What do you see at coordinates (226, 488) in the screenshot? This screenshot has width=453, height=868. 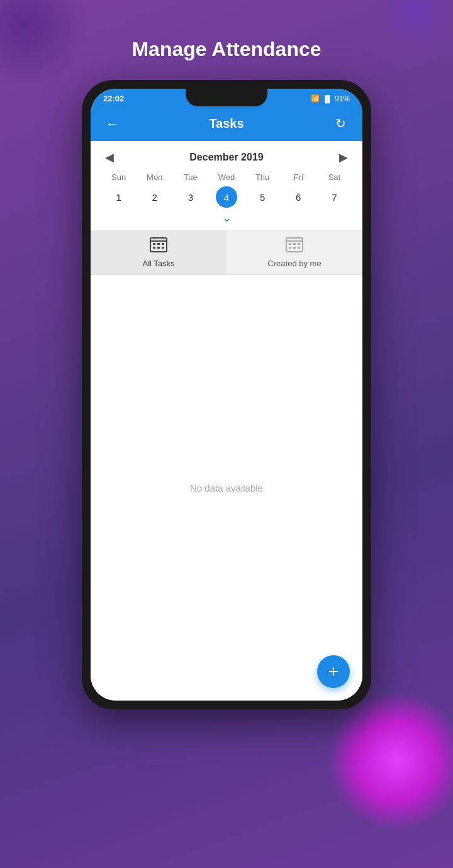 I see `no-data-message: No data available` at bounding box center [226, 488].